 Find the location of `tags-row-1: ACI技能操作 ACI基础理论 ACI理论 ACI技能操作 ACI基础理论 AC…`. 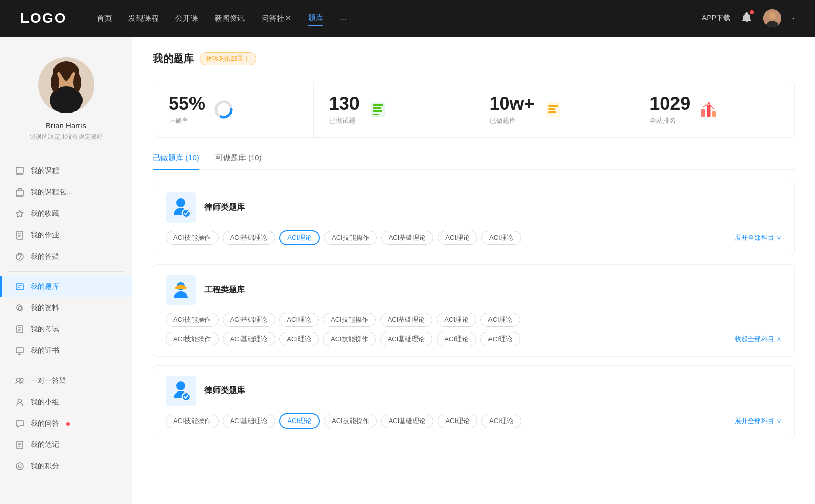

tags-row-1: ACI技能操作 ACI基础理论 ACI理论 ACI技能操作 ACI基础理论 AC… is located at coordinates (474, 320).